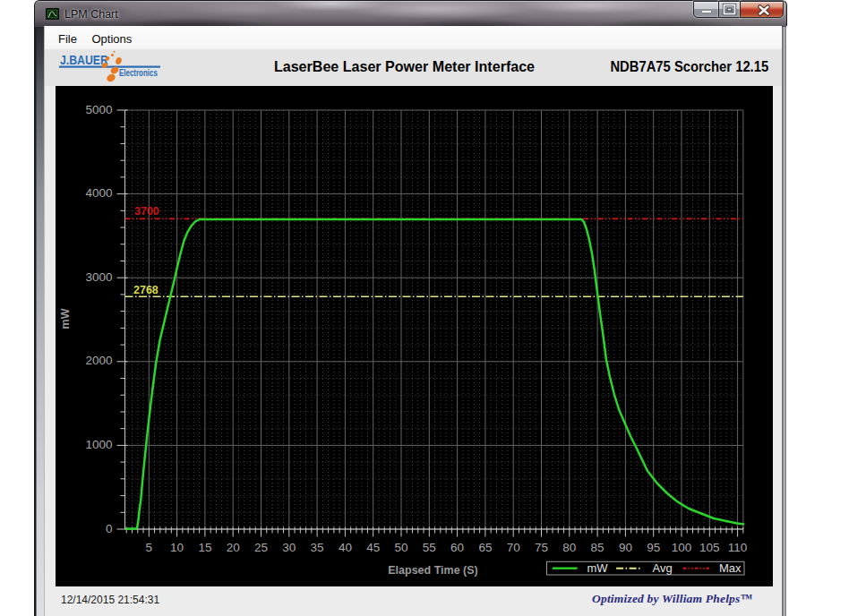  I want to click on svg-text: Elapsed Time (S), so click(433, 570).